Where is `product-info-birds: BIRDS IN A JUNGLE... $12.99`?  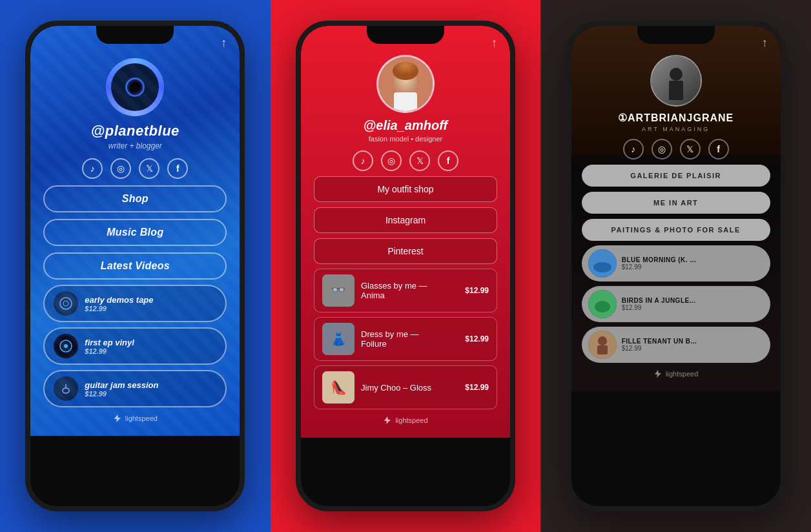 product-info-birds: BIRDS IN A JUNGLE... $12.99 is located at coordinates (693, 304).